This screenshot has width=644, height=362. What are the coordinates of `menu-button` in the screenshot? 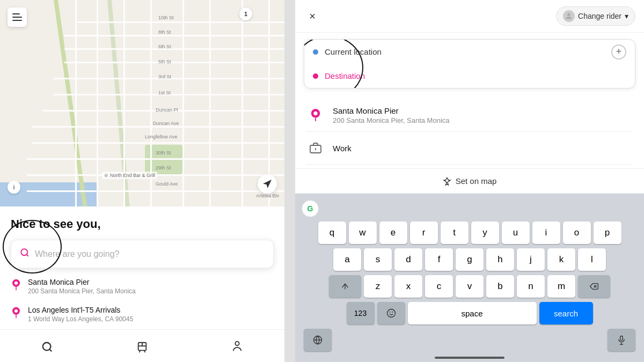 It's located at (17, 17).